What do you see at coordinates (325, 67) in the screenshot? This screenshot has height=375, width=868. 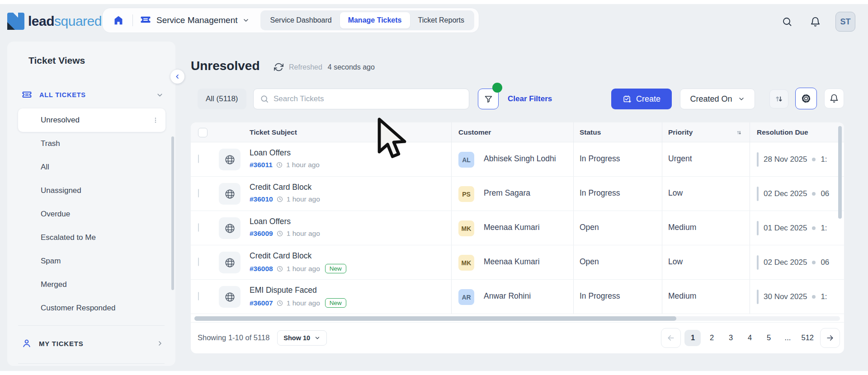 I see `refresh-status: Refreshed 4 seconds ago` at bounding box center [325, 67].